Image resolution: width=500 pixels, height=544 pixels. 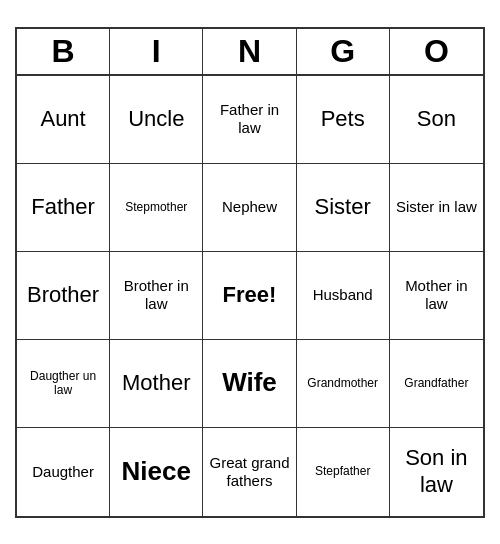 What do you see at coordinates (436, 472) in the screenshot?
I see `cell-text: Son in law` at bounding box center [436, 472].